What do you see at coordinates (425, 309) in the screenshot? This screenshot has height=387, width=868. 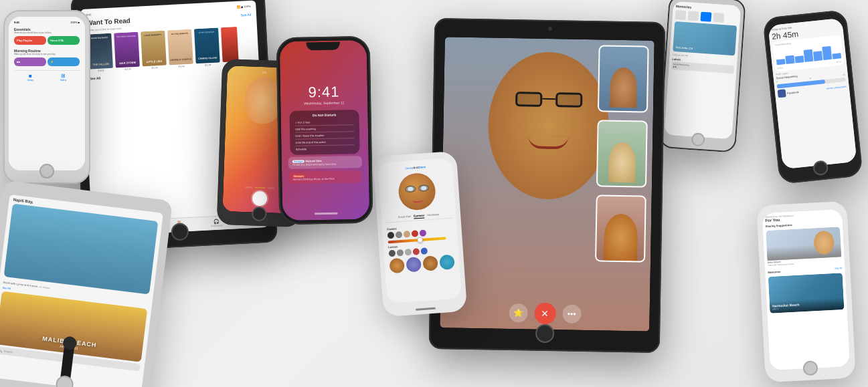 I see `animoji-home-indicator` at bounding box center [425, 309].